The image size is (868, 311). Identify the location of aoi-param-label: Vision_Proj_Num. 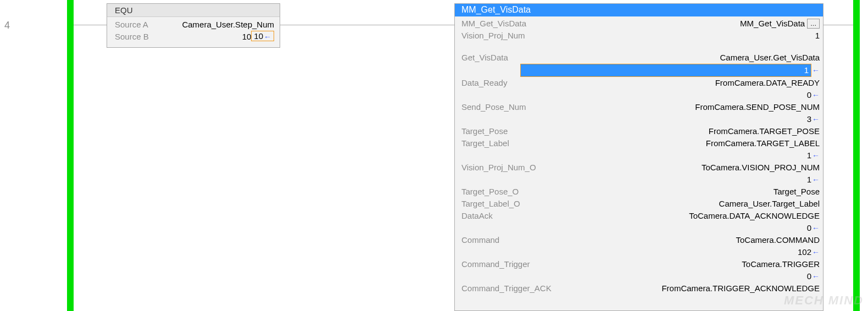
(493, 36).